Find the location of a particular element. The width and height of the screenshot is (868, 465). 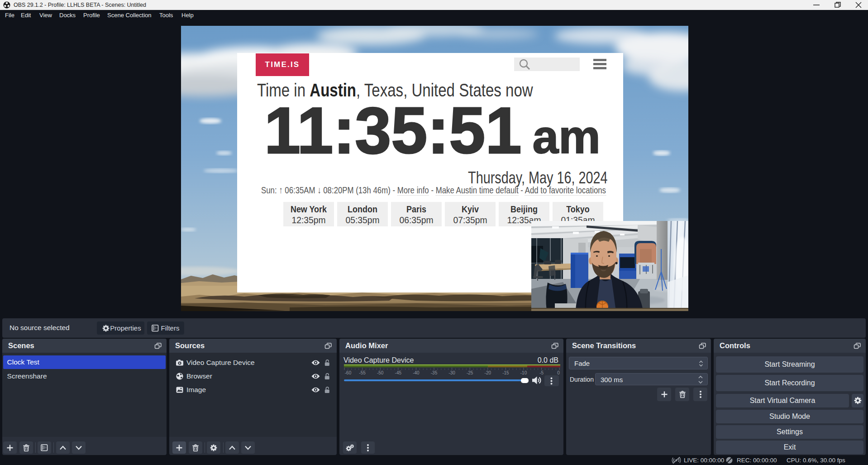

svg-text: -15 is located at coordinates (506, 373).